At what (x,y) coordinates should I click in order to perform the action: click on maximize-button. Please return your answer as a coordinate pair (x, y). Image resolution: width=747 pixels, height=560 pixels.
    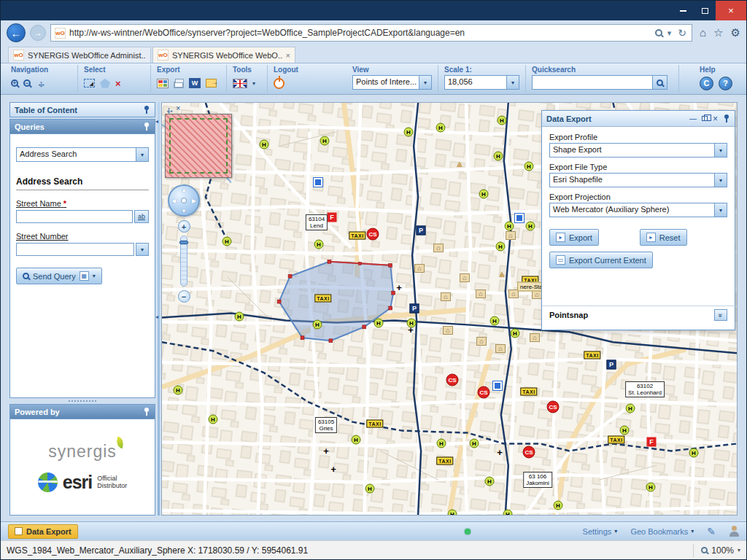
    Looking at the image, I should click on (705, 11).